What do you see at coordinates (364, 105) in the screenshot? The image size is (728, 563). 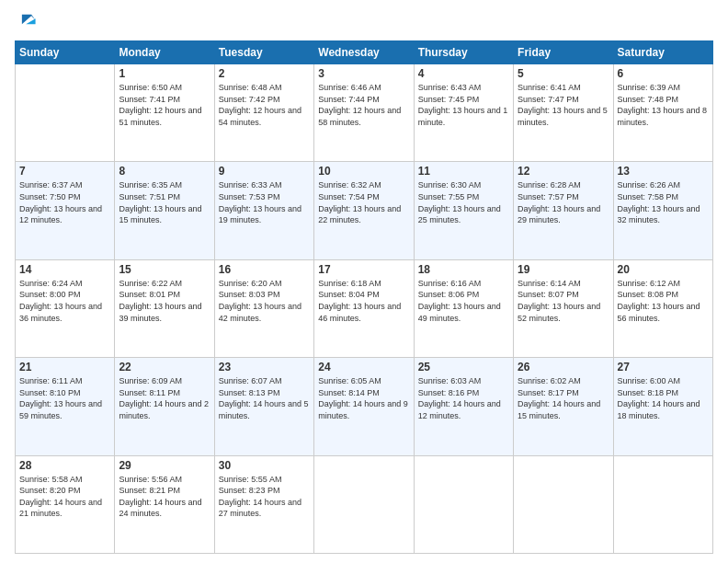 I see `cell-info: Sunrise: 6:46 AMSunset: 7:44 PMDaylight:…` at bounding box center [364, 105].